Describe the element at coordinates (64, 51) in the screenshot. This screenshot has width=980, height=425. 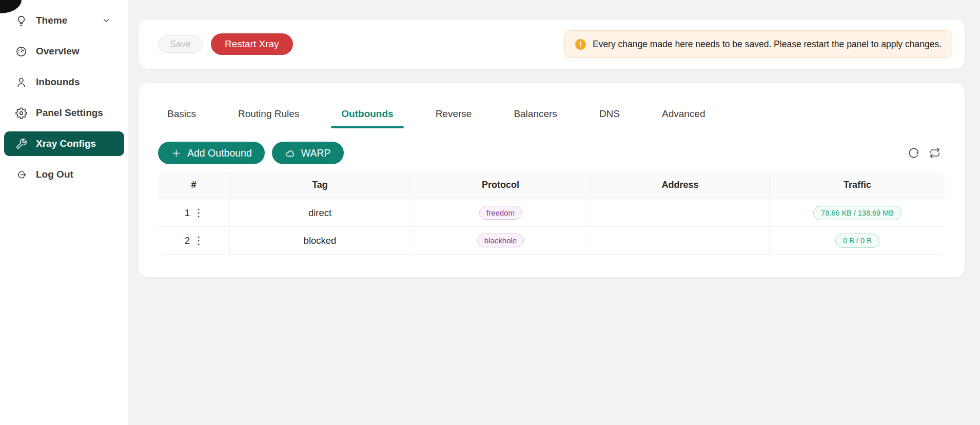
I see `sidebar-item-overview: Overview` at that location.